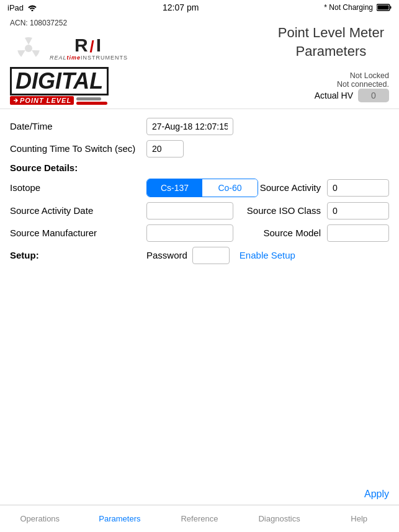 The width and height of the screenshot is (399, 532). What do you see at coordinates (40, 518) in the screenshot?
I see `tab-operations: Operations` at bounding box center [40, 518].